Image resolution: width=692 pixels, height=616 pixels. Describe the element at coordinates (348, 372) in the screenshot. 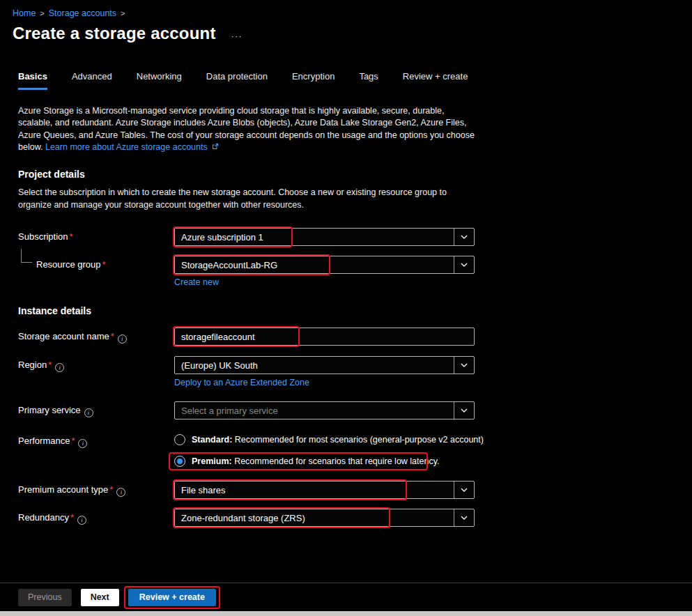

I see `region-row: Region*i (Europe) UK South Deploy to an …` at that location.